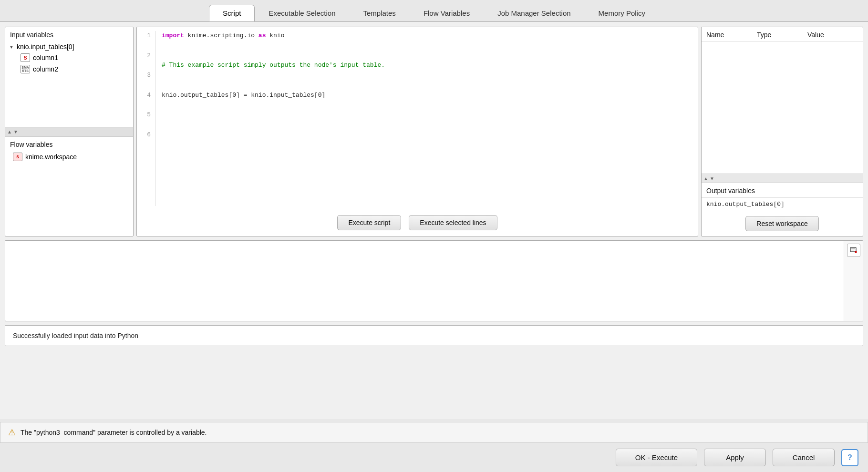 This screenshot has height=472, width=868. I want to click on flow-variables-section: Flow variables s knime.workspace, so click(69, 187).